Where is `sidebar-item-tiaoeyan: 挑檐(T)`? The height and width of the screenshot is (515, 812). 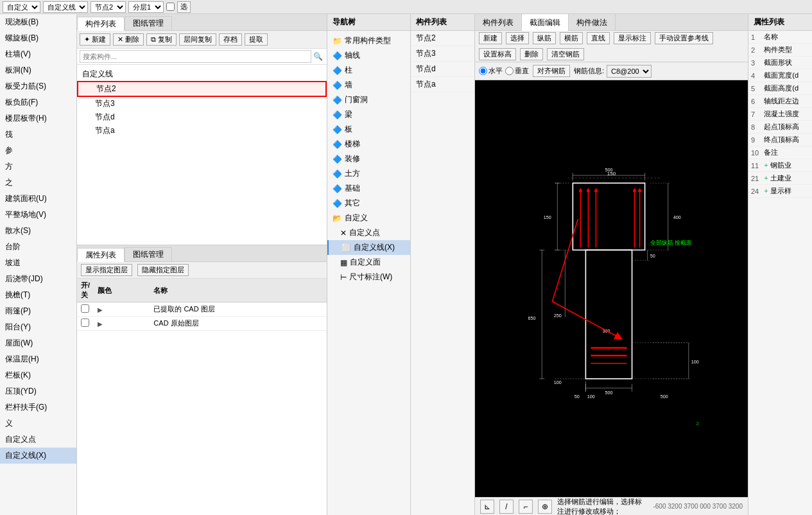 sidebar-item-tiaoeyan: 挑檐(T) is located at coordinates (39, 295).